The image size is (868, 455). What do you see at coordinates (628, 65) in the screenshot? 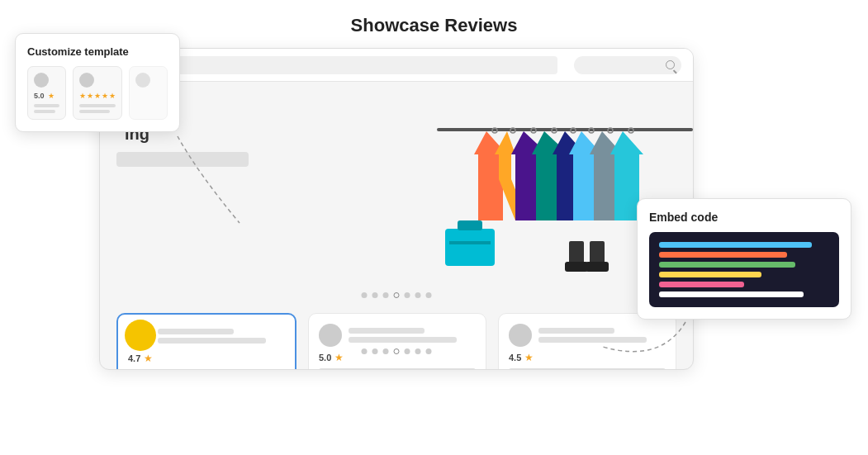
I see `browser-search` at bounding box center [628, 65].